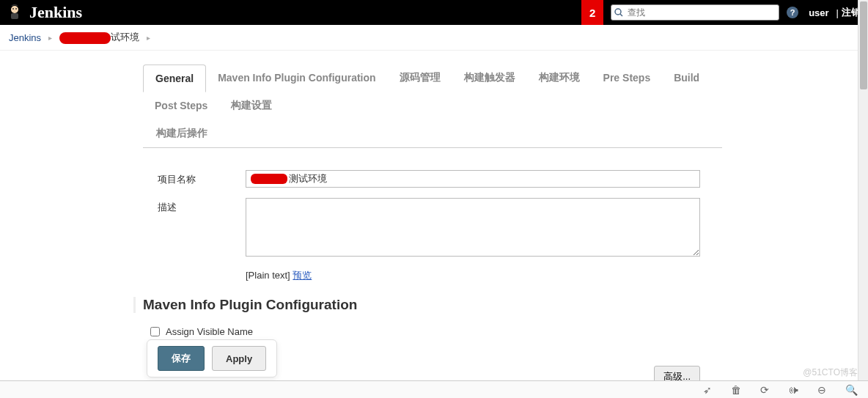  I want to click on description-format-row: [Plain text] 预览, so click(484, 276).